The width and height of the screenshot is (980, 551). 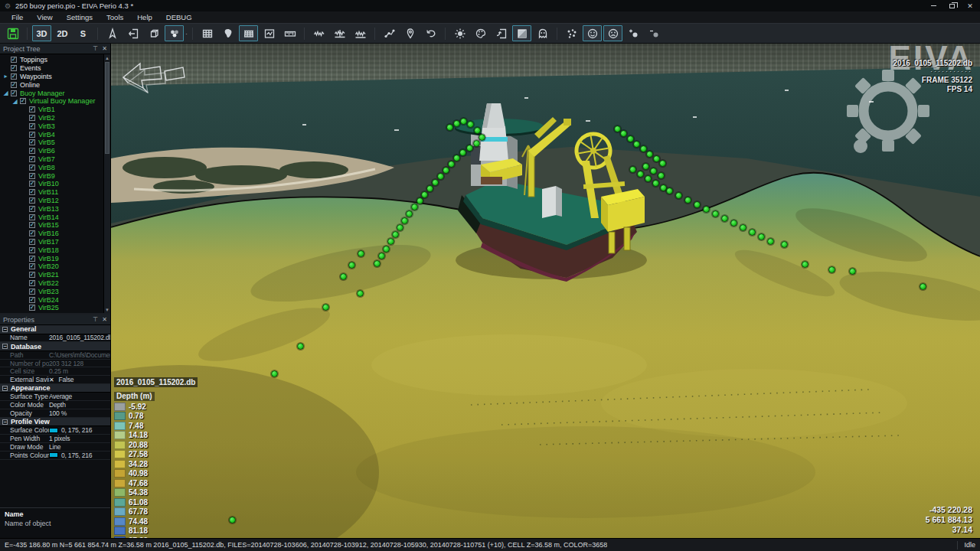 What do you see at coordinates (80, 396) in the screenshot?
I see `property-value: Average` at bounding box center [80, 396].